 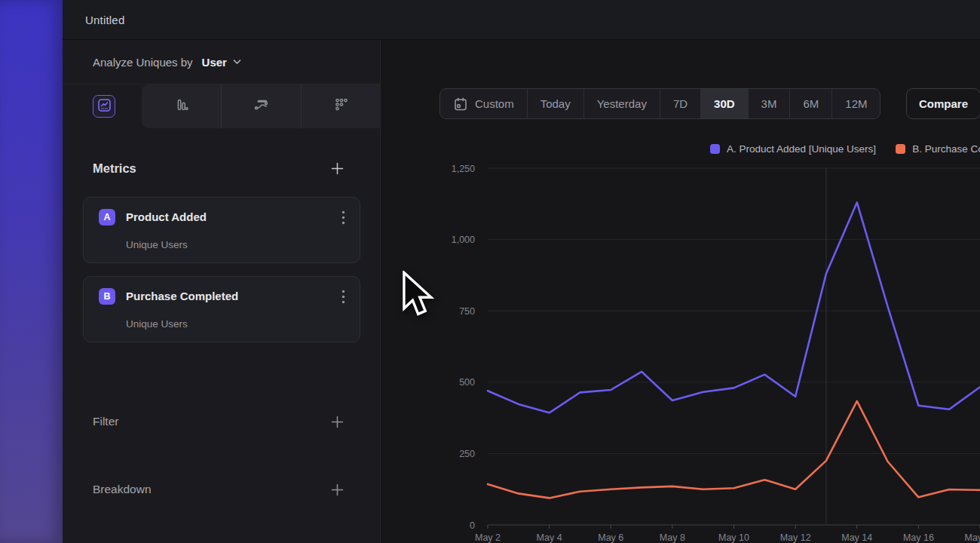 What do you see at coordinates (724, 104) in the screenshot?
I see `range-30d: 30D` at bounding box center [724, 104].